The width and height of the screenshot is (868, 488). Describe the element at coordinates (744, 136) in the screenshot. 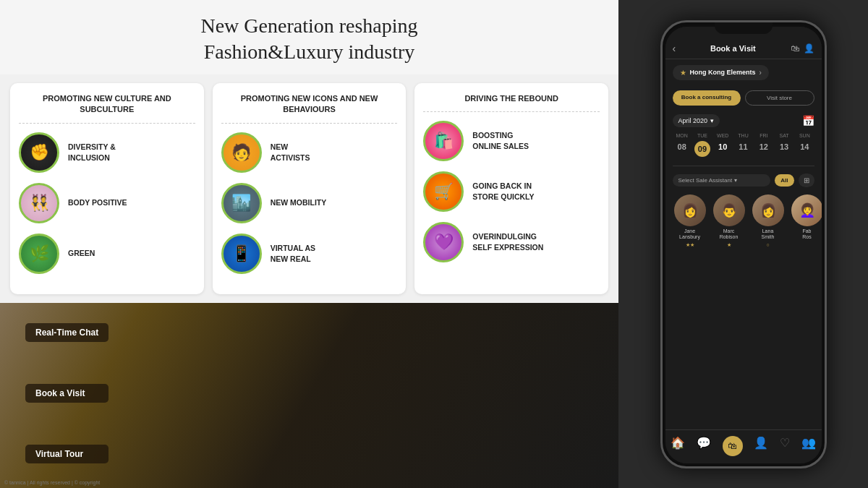

I see `day-headers: MON TUE WED THU FRI SAT SUN` at that location.